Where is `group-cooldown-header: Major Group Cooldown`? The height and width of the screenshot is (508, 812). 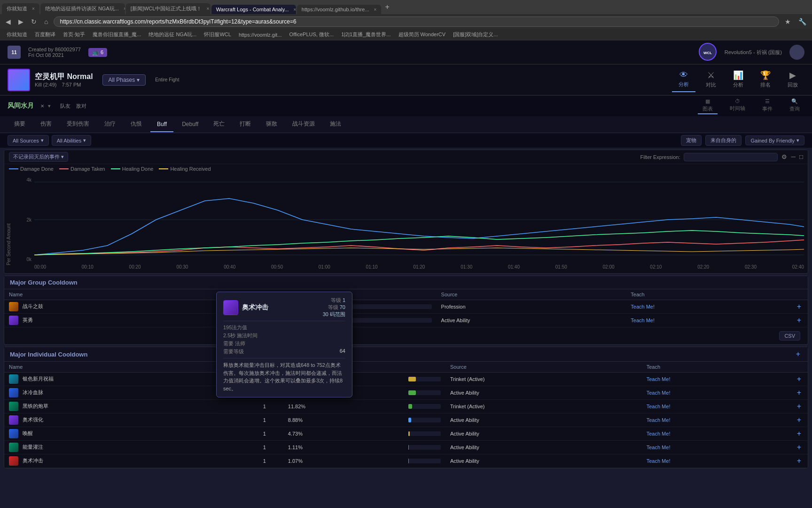 group-cooldown-header: Major Group Cooldown is located at coordinates (406, 283).